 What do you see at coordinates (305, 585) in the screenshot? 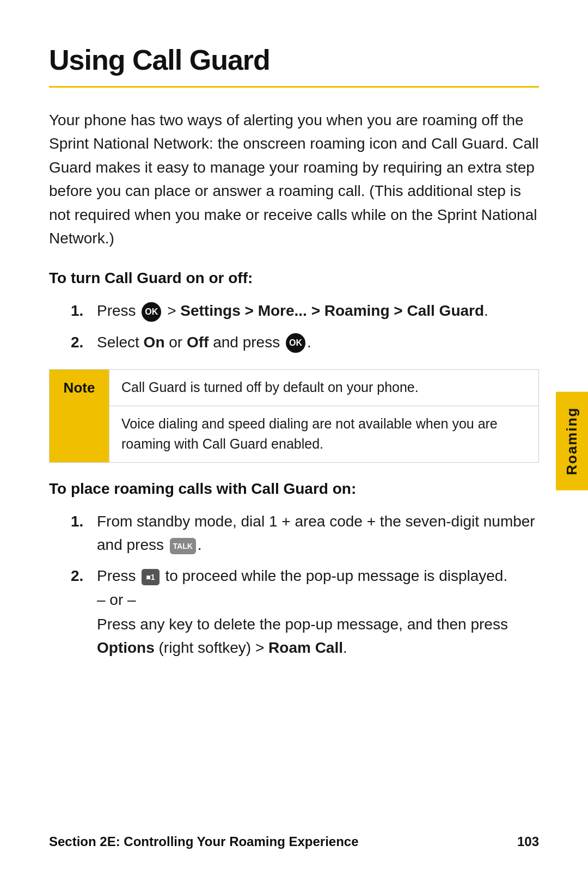
I see `section2-steps: 1. From standby mode, dial 1 + area code…` at bounding box center [305, 585].